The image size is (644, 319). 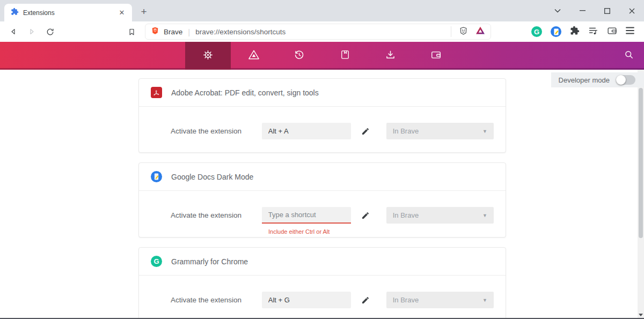 What do you see at coordinates (322, 200) in the screenshot?
I see `extension-card-google-docs-dark-mode: Google Docs Dark Mode Activate the exten…` at bounding box center [322, 200].